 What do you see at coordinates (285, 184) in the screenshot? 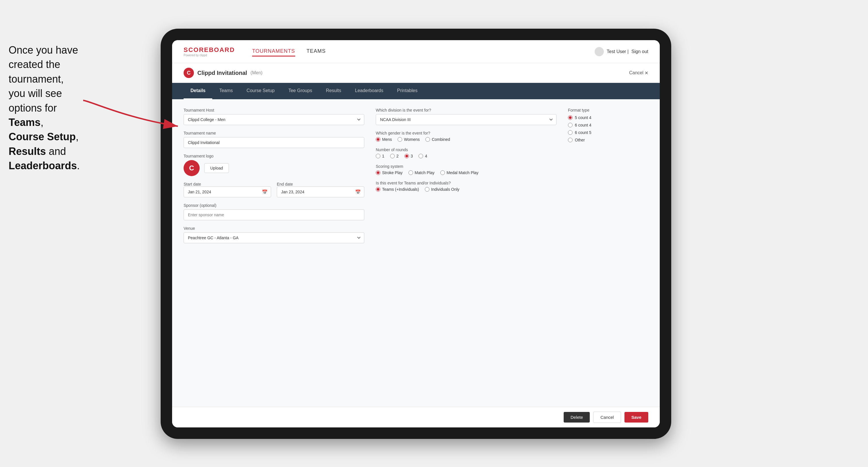
I see `end-date-label: End date` at bounding box center [285, 184].